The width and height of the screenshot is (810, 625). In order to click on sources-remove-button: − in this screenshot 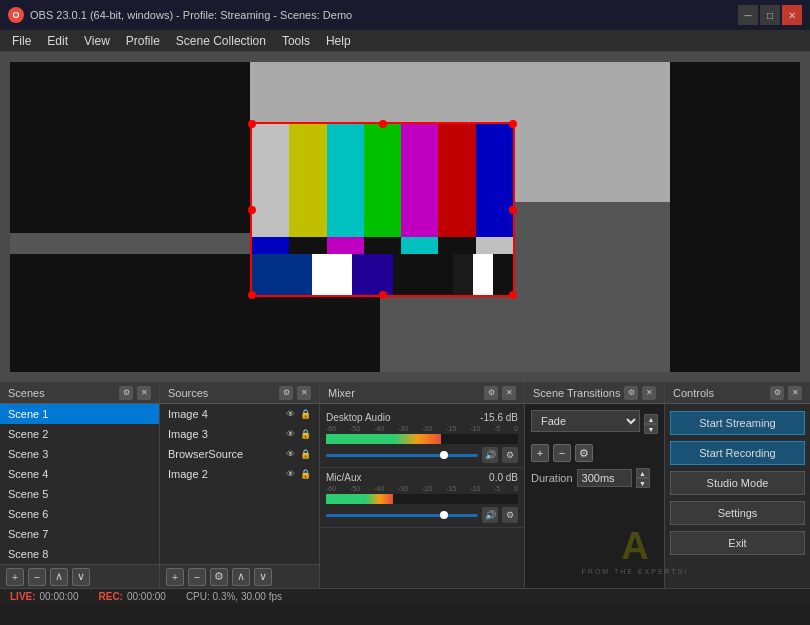, I will do `click(197, 577)`.